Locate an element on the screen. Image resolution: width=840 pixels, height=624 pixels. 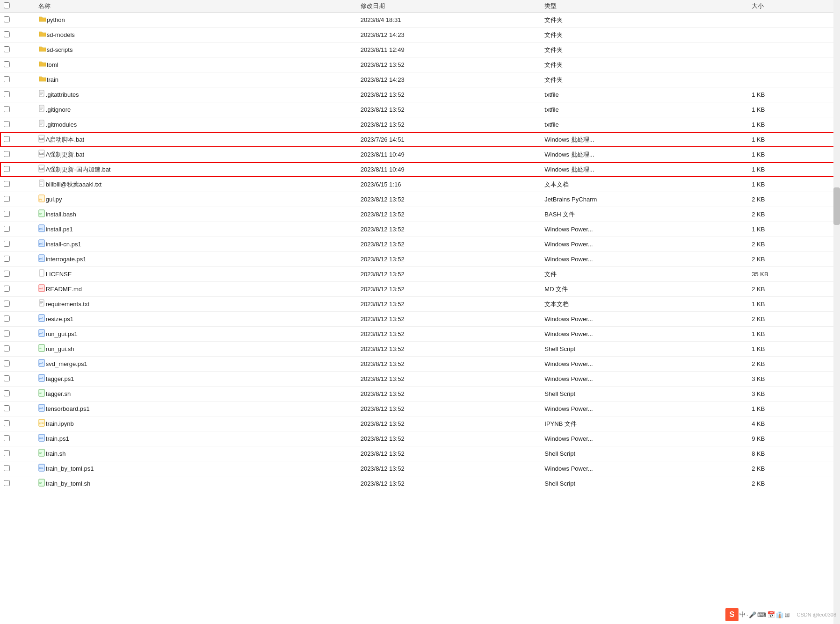
row-name-cell: ps1train.ps1 is located at coordinates (196, 439).